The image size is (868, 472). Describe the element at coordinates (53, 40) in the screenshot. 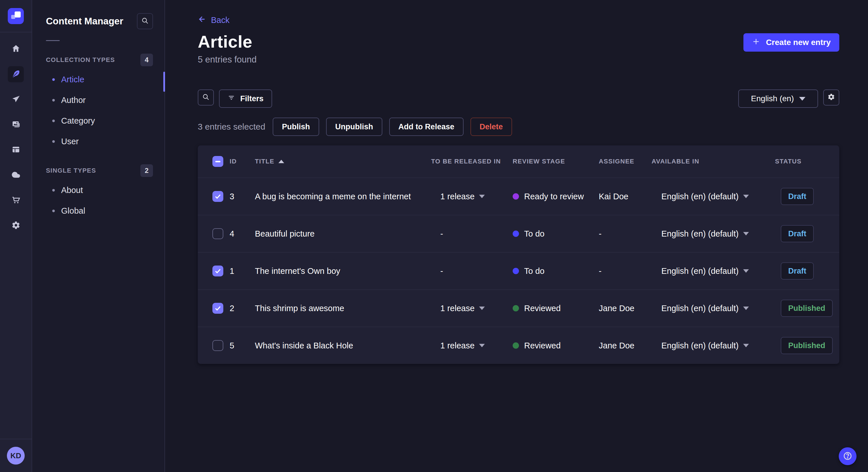

I see `subnav-divider` at that location.